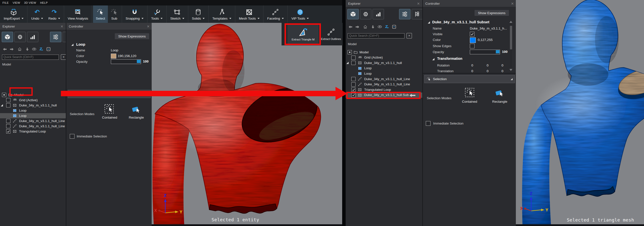 The height and width of the screenshot is (226, 644). I want to click on tree-item-grid: Grid (Active), so click(33, 100).